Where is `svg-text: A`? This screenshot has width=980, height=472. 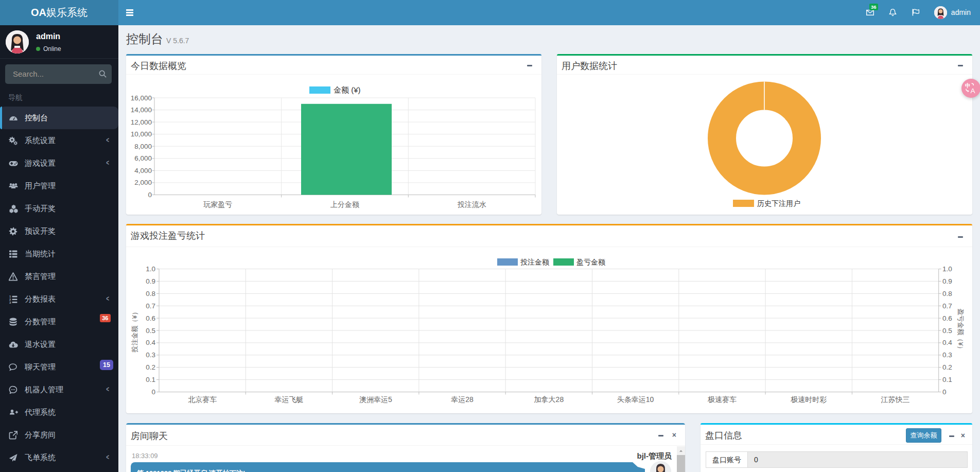 svg-text: A is located at coordinates (973, 91).